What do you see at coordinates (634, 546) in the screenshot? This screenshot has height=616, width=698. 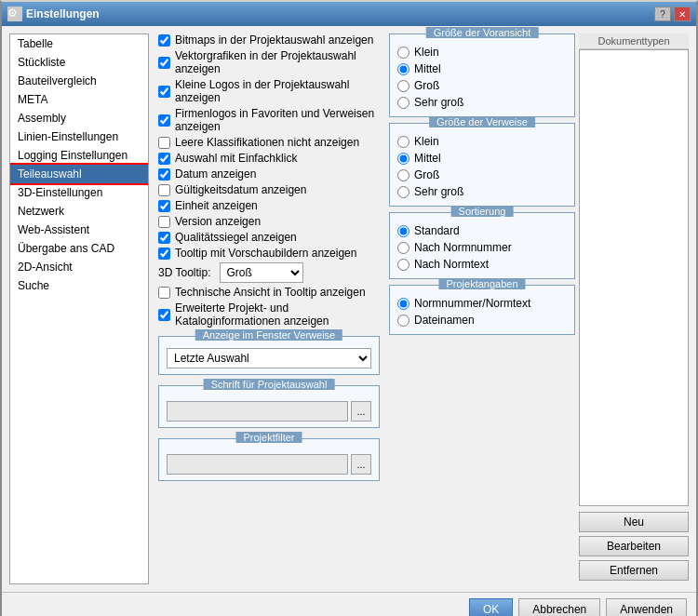 I see `bearbeiten-button: Bearbeiten` at bounding box center [634, 546].